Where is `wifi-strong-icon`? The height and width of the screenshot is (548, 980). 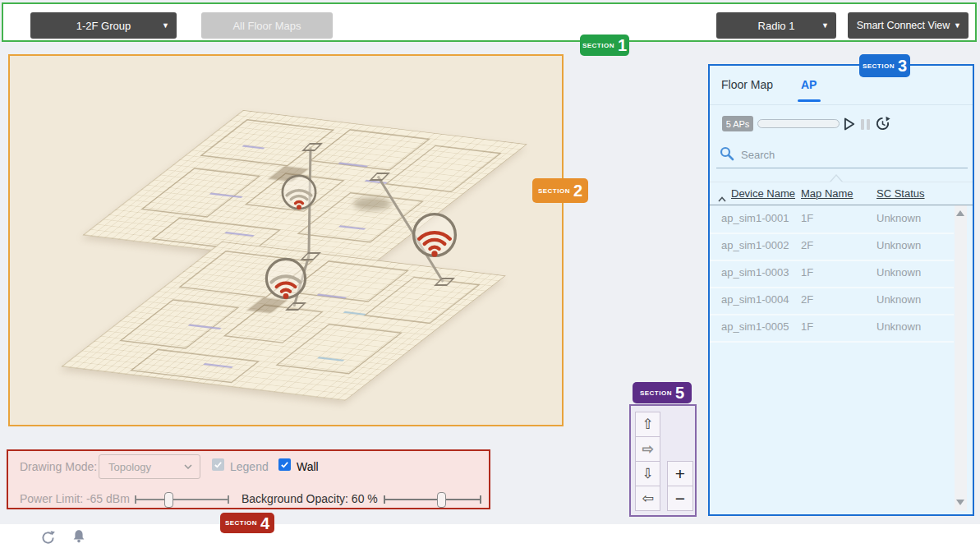 wifi-strong-icon is located at coordinates (435, 235).